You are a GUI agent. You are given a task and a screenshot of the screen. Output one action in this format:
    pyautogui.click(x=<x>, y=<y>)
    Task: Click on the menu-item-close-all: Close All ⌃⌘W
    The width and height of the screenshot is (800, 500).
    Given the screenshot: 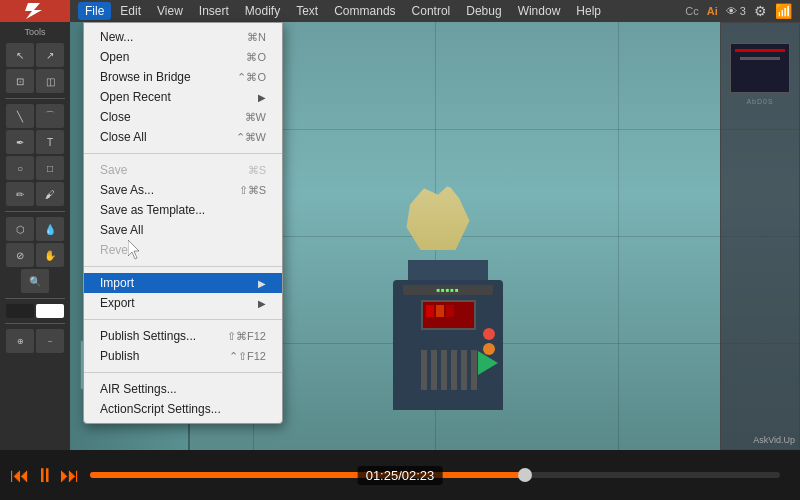 What is the action you would take?
    pyautogui.click(x=183, y=137)
    